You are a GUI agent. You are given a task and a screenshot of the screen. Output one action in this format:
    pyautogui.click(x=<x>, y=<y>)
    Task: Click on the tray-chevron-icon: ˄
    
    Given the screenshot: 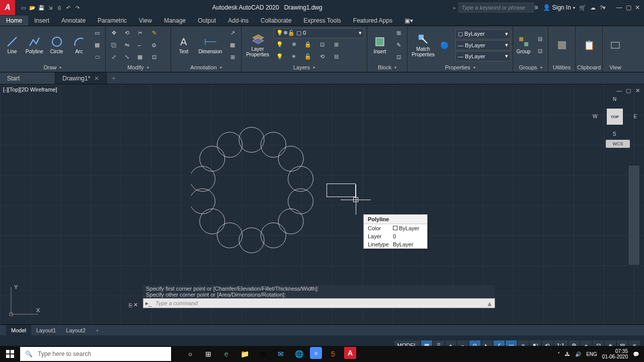 What is the action you would take?
    pyautogui.click(x=558, y=354)
    